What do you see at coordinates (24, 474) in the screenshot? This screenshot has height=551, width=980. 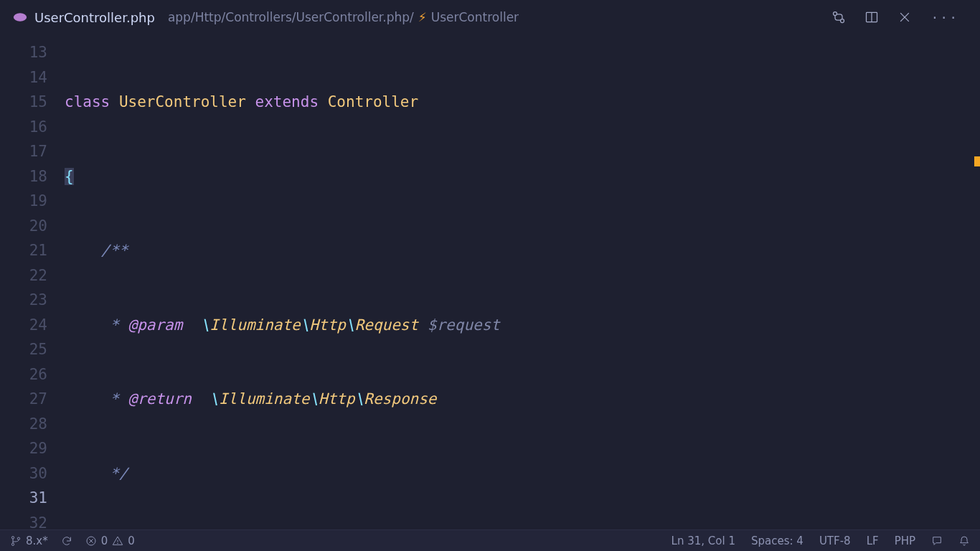 I see `line-number: 30` at bounding box center [24, 474].